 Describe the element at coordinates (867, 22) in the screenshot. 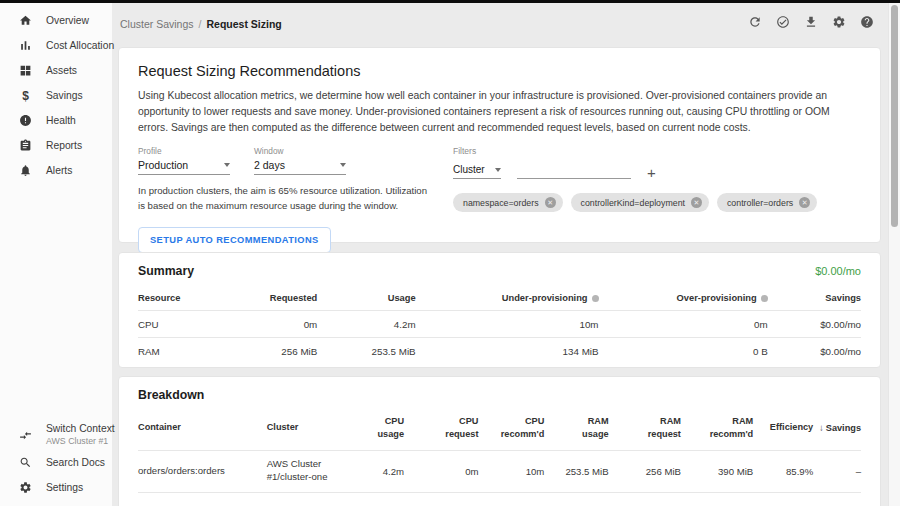

I see `help-icon` at that location.